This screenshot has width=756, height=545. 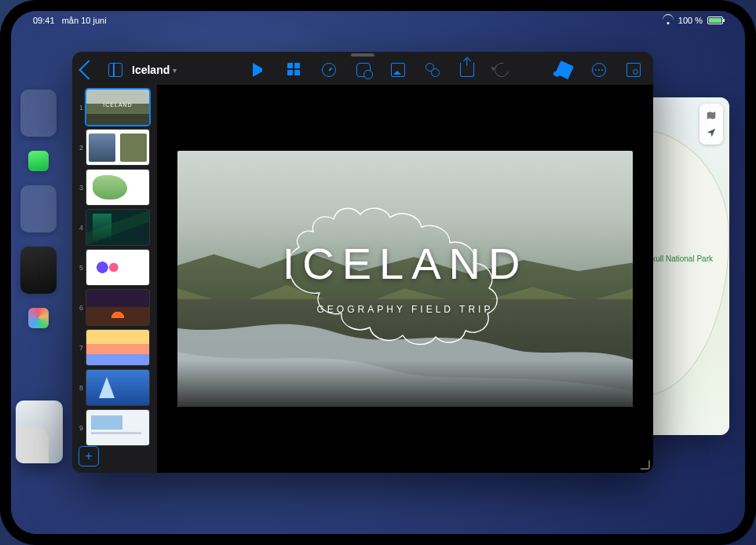 I want to click on play-button, so click(x=260, y=70).